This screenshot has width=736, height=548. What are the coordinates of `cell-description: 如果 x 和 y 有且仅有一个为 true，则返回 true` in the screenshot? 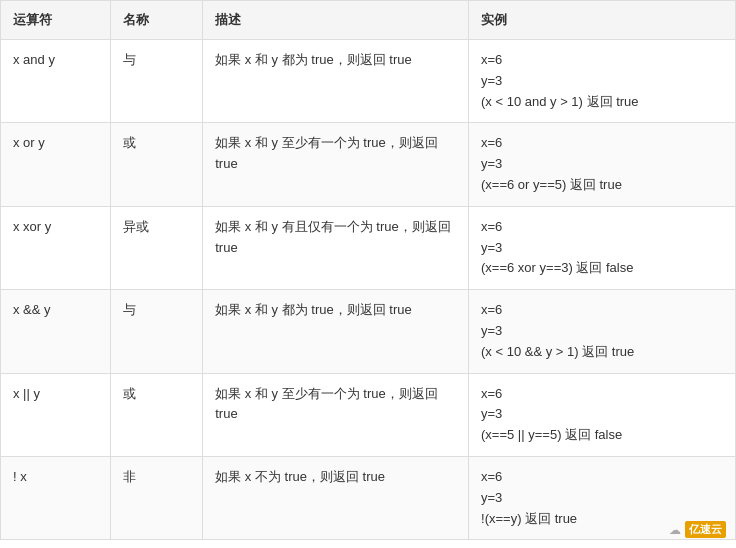 It's located at (336, 248).